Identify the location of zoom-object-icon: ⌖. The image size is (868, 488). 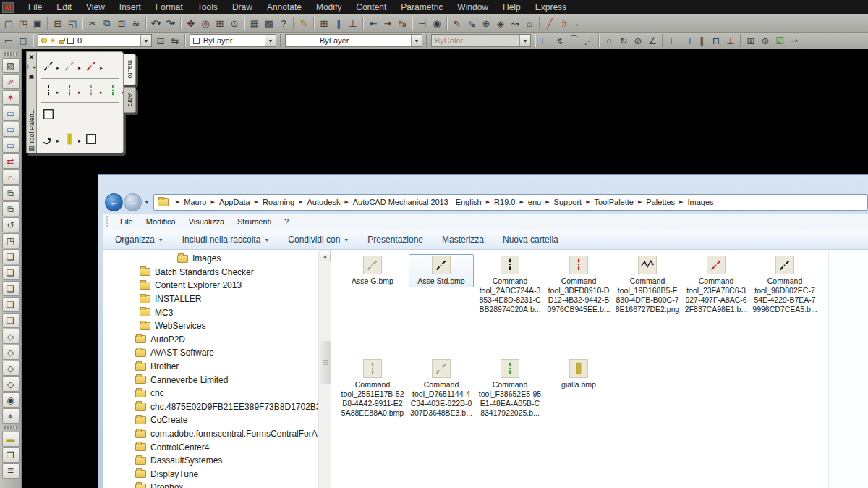
(11, 416).